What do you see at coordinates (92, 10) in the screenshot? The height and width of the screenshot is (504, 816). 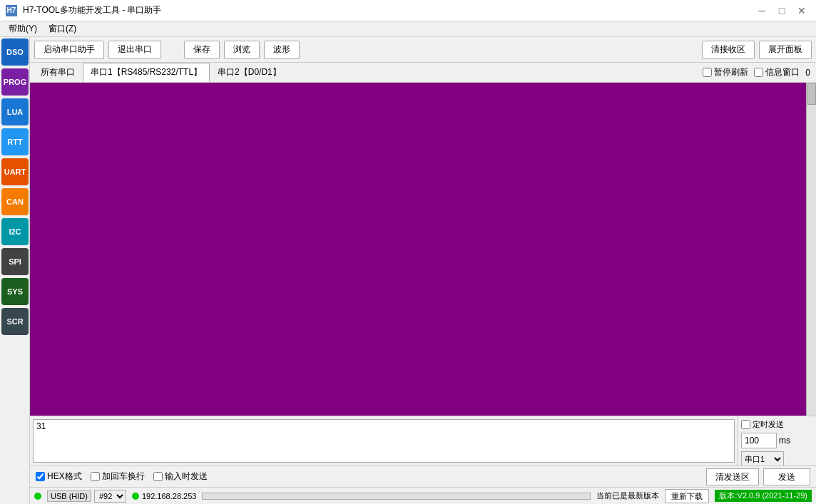 I see `app-title: H7-TOOL多功能开发工具 - 串口助手` at bounding box center [92, 10].